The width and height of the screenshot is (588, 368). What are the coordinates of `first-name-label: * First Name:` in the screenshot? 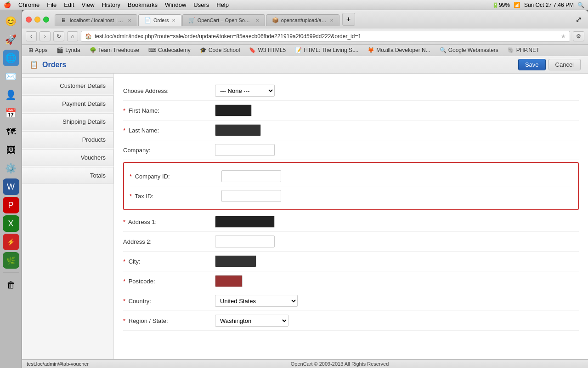 It's located at (169, 110).